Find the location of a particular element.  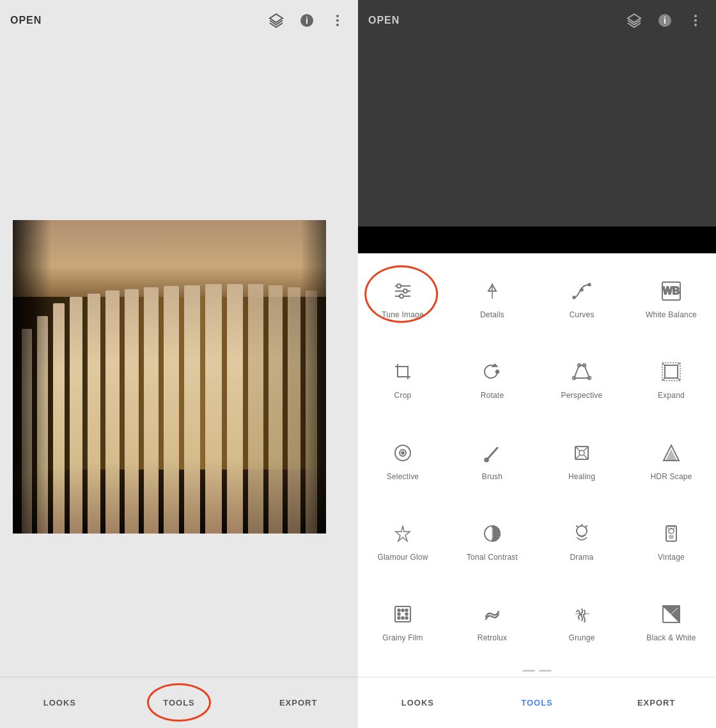

right-more-options-icon is located at coordinates (696, 20).